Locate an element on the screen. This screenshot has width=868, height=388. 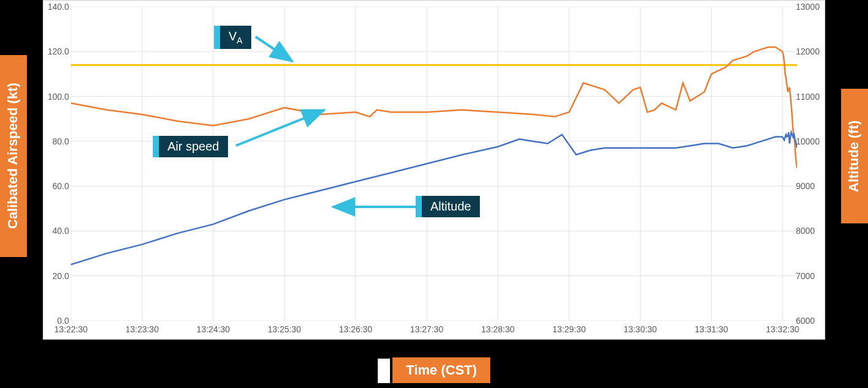
x-axis-label: Time (CST) is located at coordinates (441, 370).